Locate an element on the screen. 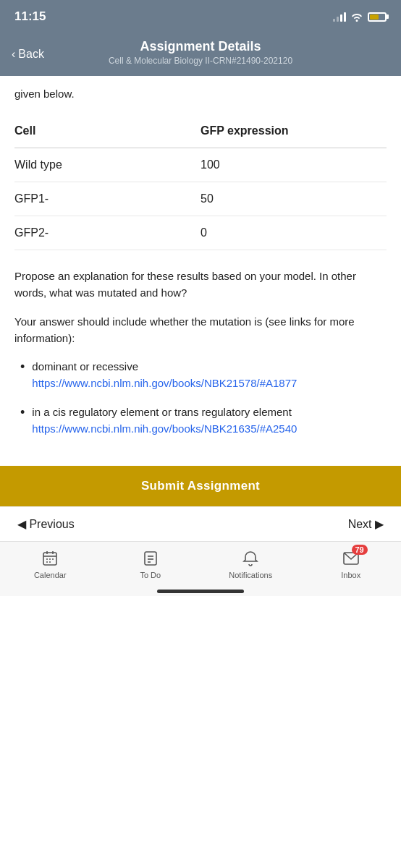 Image resolution: width=401 pixels, height=868 pixels. paragraph-2: Your answer should include whether the m… is located at coordinates (200, 330).